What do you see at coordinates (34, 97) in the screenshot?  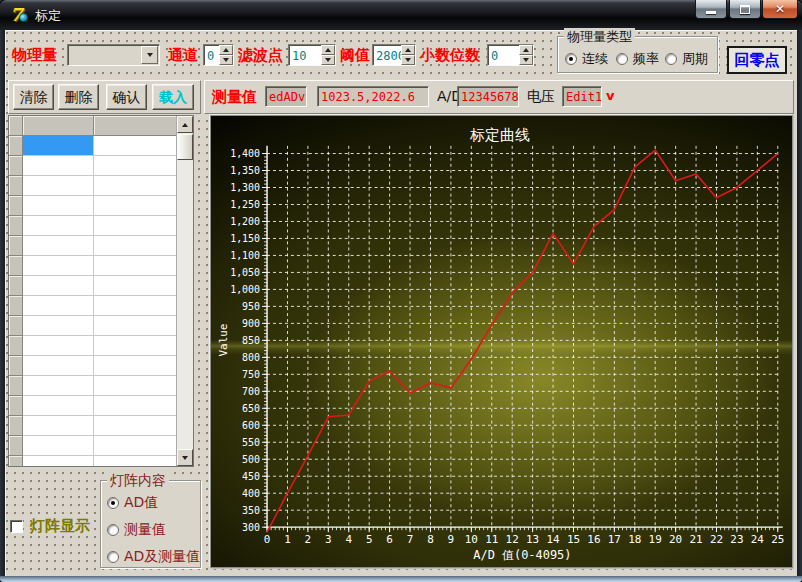 I see `clear-button: 清除` at bounding box center [34, 97].